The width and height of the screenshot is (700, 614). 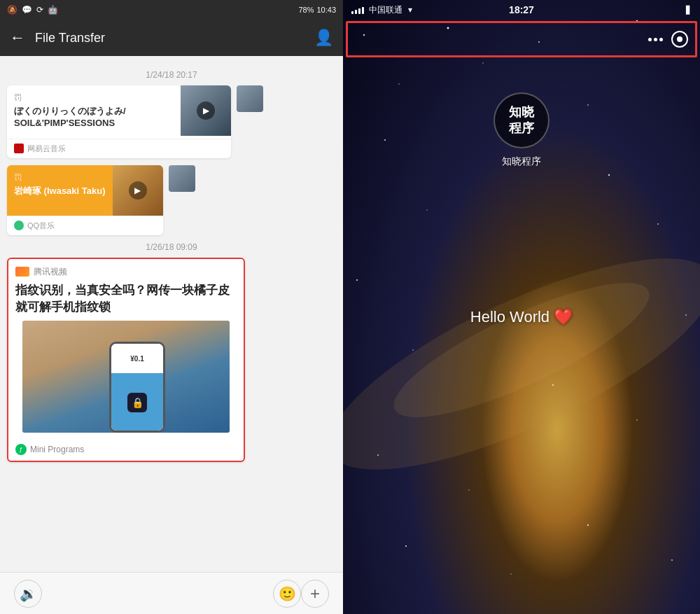 I want to click on bottom-bar: 🔉 🙂 +, so click(x=172, y=593).